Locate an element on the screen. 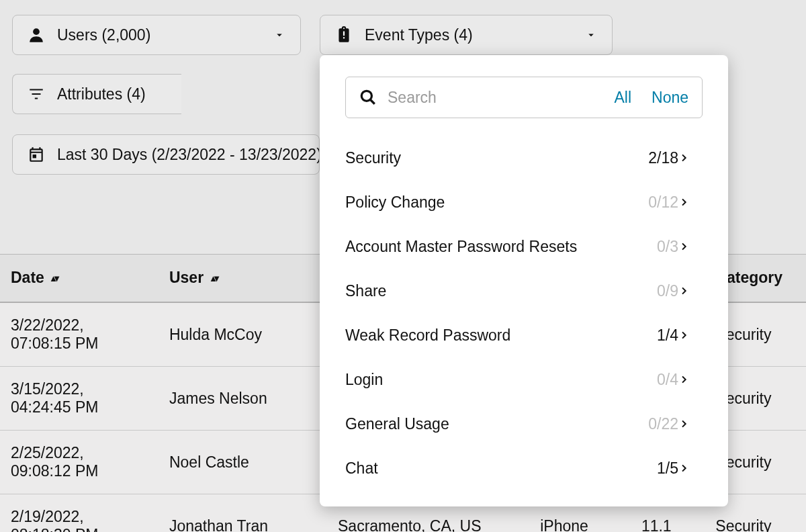  search-icon is located at coordinates (368, 97).